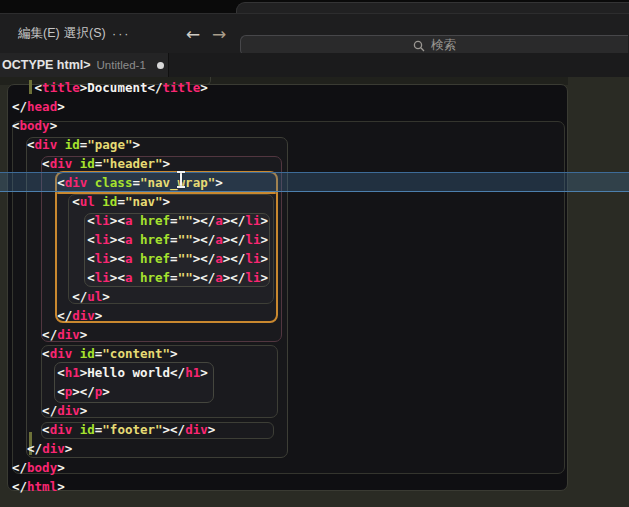  Describe the element at coordinates (140, 182) in the screenshot. I see `code-line: <div class="nav_wrap">` at that location.